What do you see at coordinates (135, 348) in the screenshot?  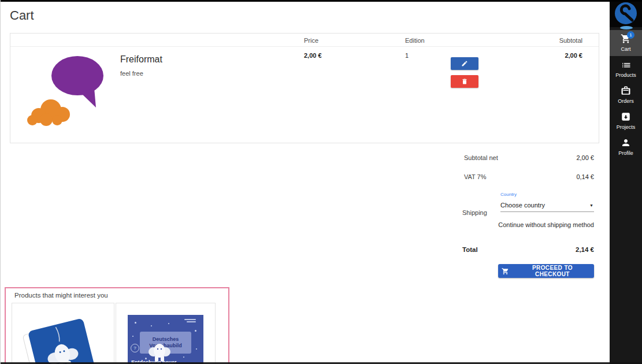 I see `question-mark-badge: ?` at bounding box center [135, 348].